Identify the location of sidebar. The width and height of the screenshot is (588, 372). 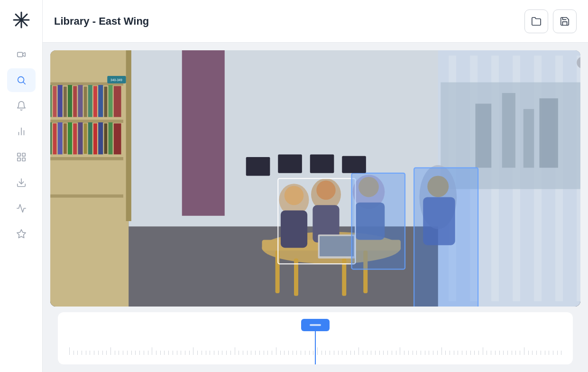
(21, 186).